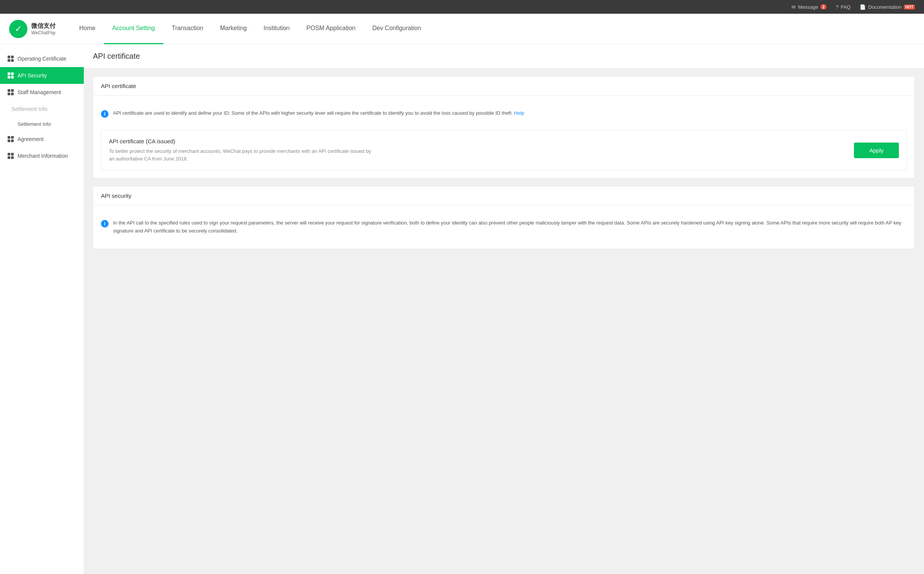 The height and width of the screenshot is (574, 924). I want to click on sidebar-label-operating-certificate: Operating Certificate, so click(42, 59).